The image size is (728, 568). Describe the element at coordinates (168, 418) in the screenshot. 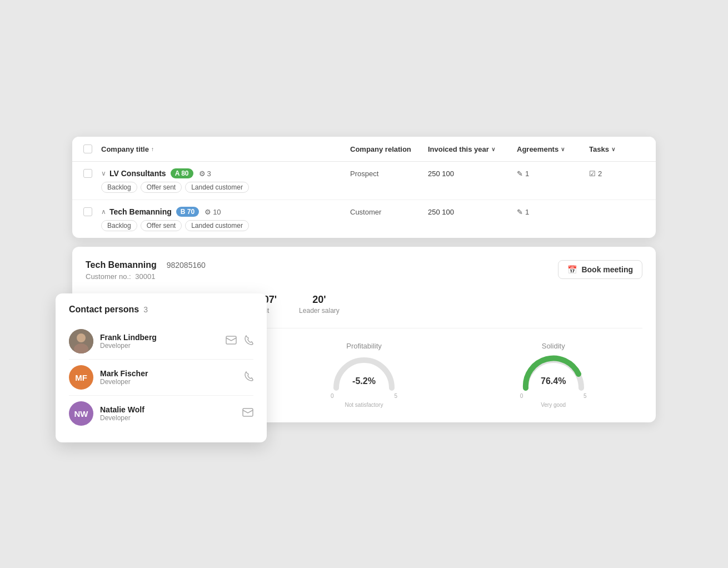

I see `contact-role-natalie: Developer` at that location.